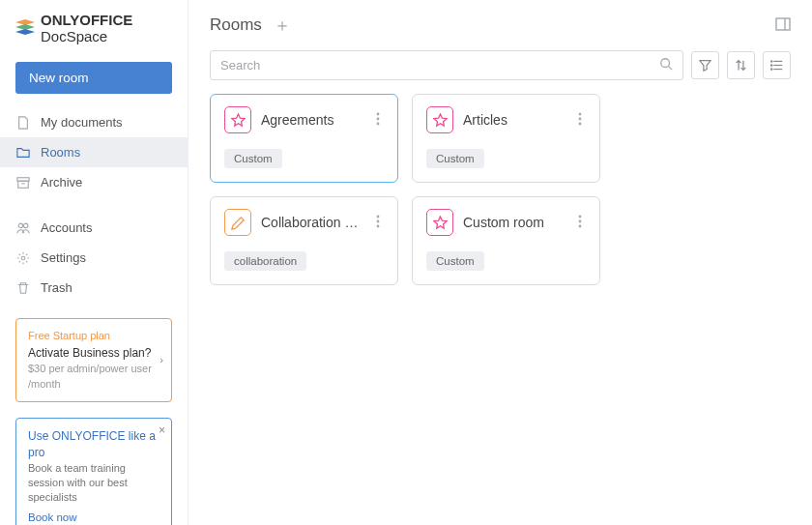  What do you see at coordinates (440, 66) in the screenshot?
I see `search-input` at bounding box center [440, 66].